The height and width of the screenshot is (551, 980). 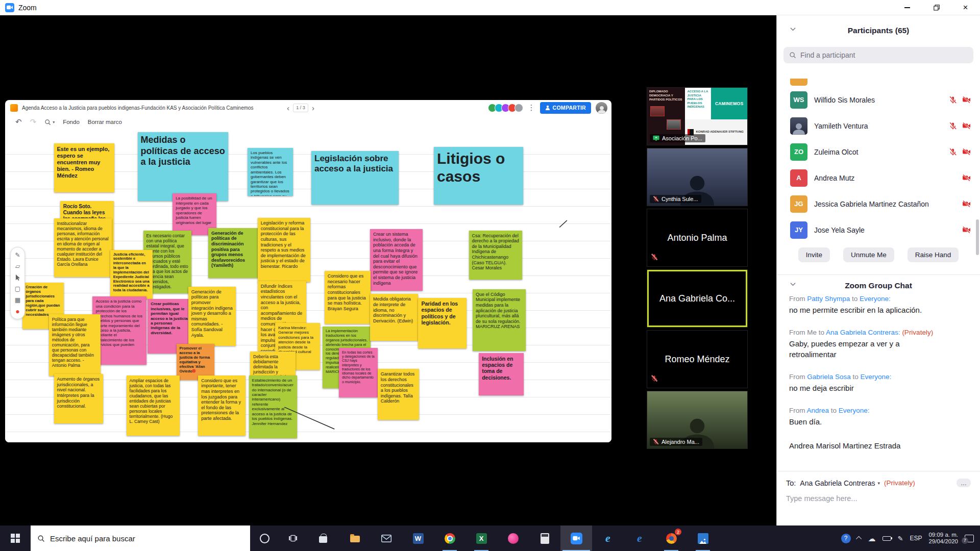 What do you see at coordinates (601, 108) in the screenshot?
I see `account-avatar` at bounding box center [601, 108].